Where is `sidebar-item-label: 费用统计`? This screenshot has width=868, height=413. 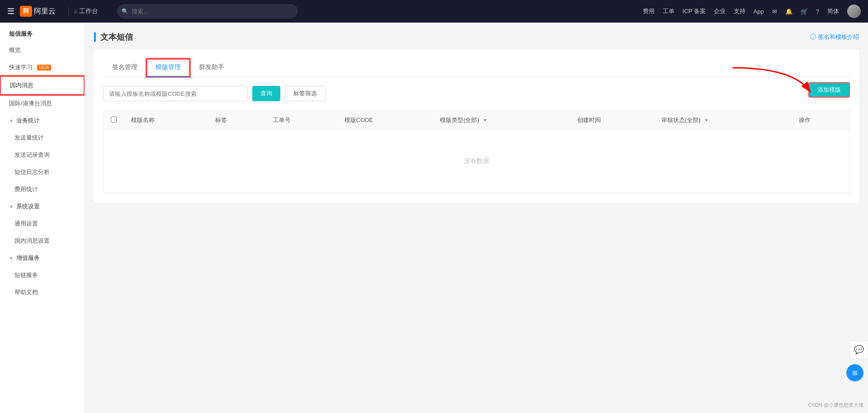 sidebar-item-label: 费用统计 is located at coordinates (26, 189).